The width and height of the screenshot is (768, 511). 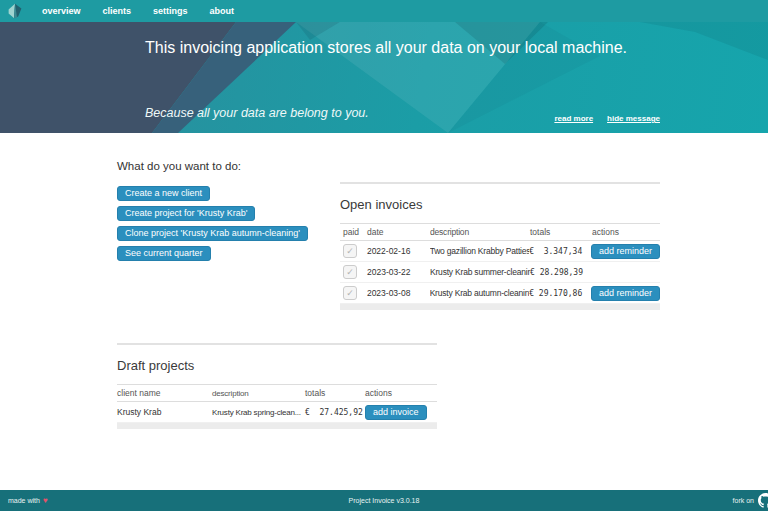 What do you see at coordinates (170, 11) in the screenshot?
I see `nav-item-settings: settings` at bounding box center [170, 11].